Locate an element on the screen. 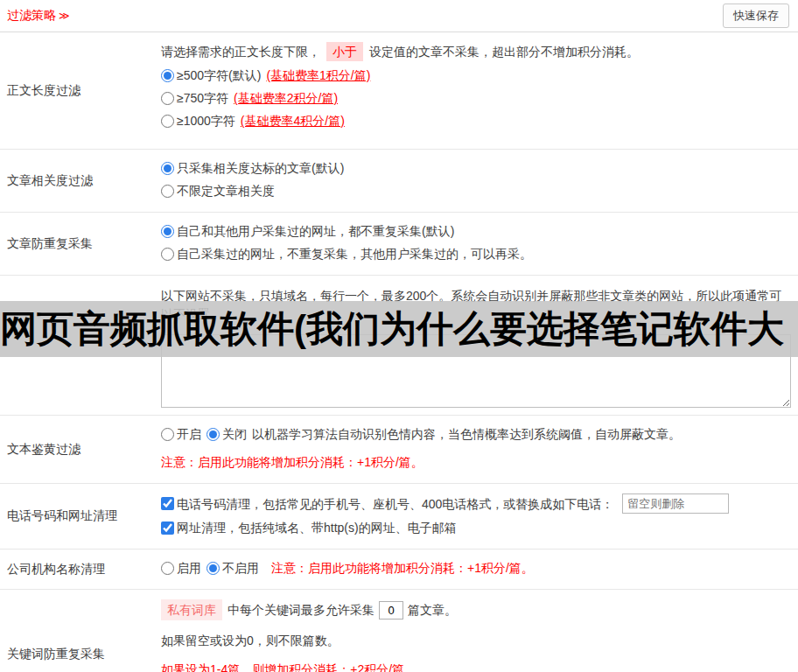  length-option-1000: ≥1000字符 is located at coordinates (198, 121).